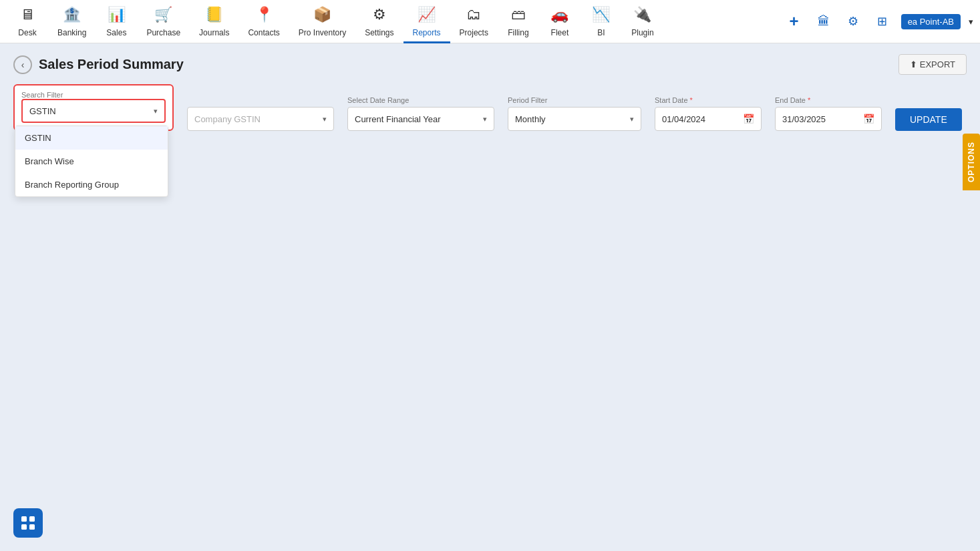  I want to click on end-date-select: 31/03/2025 📅, so click(828, 119).